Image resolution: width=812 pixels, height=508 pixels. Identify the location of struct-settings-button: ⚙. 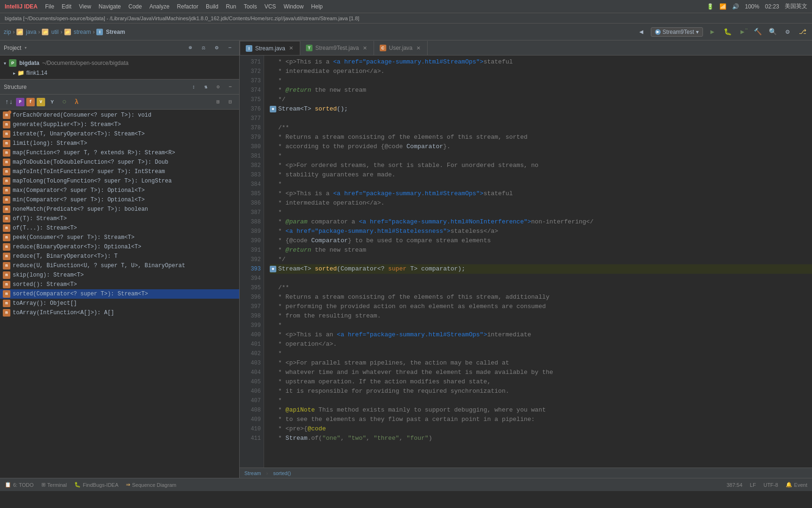
(218, 87).